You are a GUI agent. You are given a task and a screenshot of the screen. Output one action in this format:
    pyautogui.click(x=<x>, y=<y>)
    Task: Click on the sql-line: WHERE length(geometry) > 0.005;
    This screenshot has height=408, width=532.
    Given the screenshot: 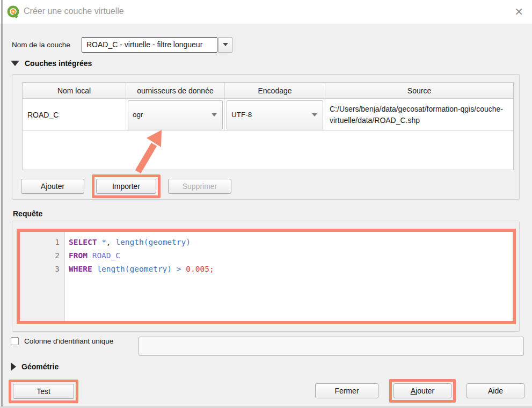 What is the action you would take?
    pyautogui.click(x=291, y=269)
    